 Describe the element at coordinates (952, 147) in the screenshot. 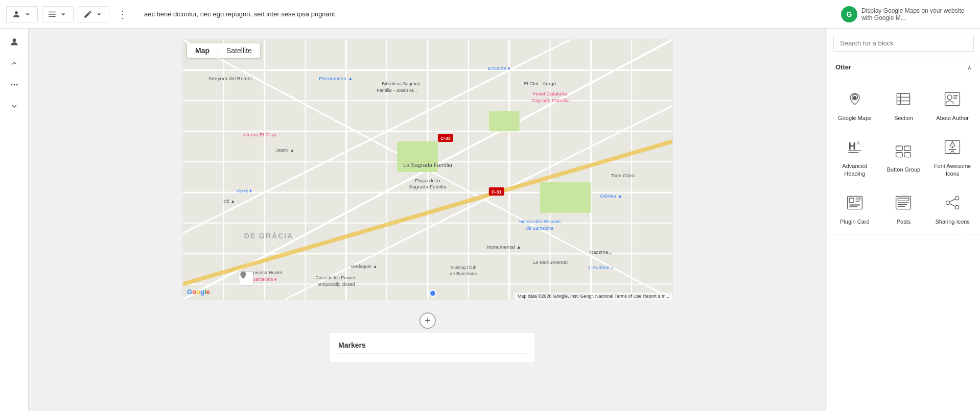

I see `font-awesome-icon` at that location.